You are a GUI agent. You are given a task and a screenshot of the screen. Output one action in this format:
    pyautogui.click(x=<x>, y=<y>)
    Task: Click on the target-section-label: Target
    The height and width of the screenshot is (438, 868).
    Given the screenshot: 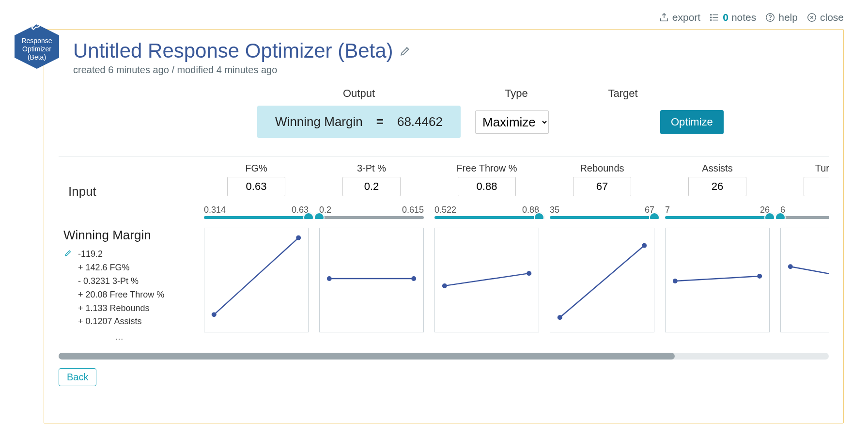 What is the action you would take?
    pyautogui.click(x=623, y=94)
    